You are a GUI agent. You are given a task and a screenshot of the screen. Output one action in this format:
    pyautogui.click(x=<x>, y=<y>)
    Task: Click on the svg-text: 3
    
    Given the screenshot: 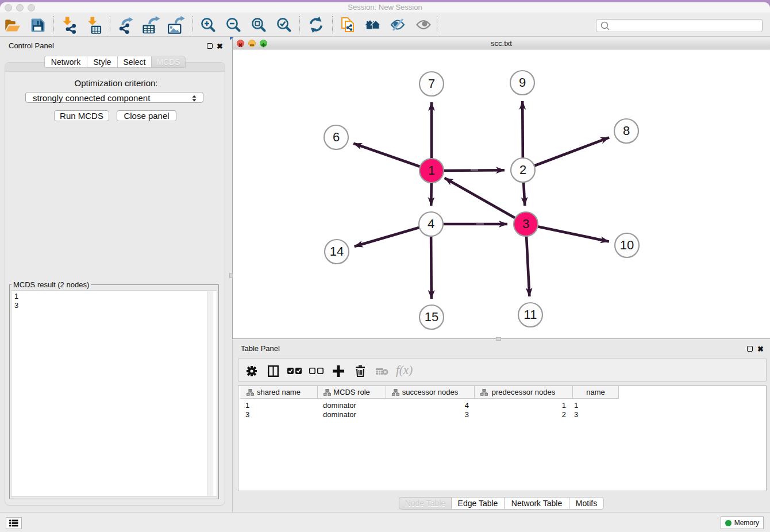 What is the action you would take?
    pyautogui.click(x=526, y=224)
    